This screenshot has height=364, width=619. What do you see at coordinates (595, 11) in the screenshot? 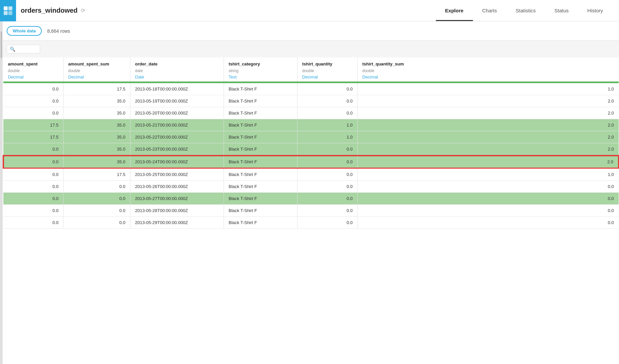
I see `tab-history: History` at bounding box center [595, 11].